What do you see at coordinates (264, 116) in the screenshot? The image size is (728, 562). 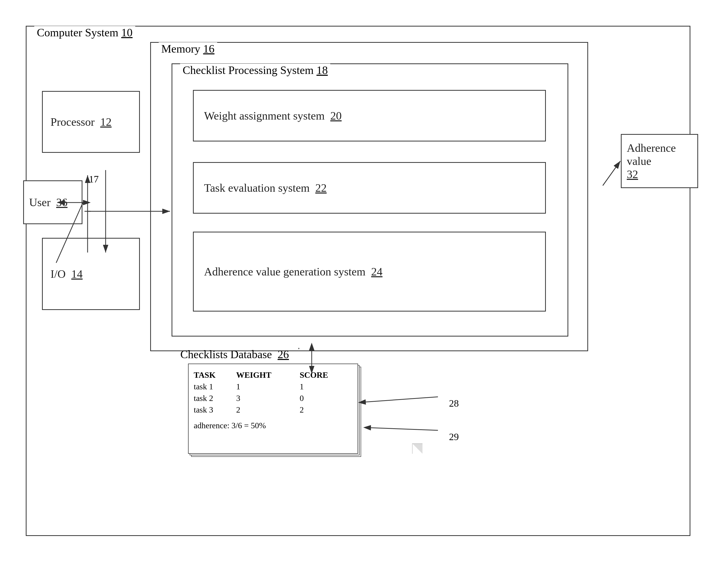 I see `weight-assignment-text: Weight assignment system` at bounding box center [264, 116].